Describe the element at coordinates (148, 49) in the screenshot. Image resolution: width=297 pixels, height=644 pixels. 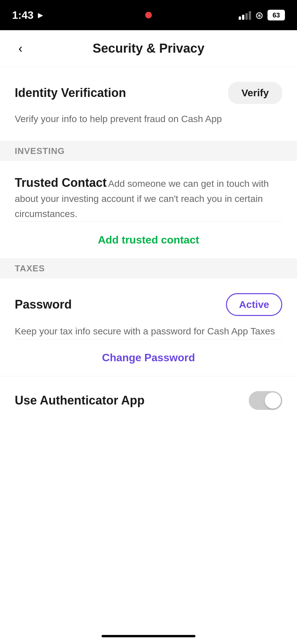
I see `page-header: ‹ Security & Privacy` at that location.